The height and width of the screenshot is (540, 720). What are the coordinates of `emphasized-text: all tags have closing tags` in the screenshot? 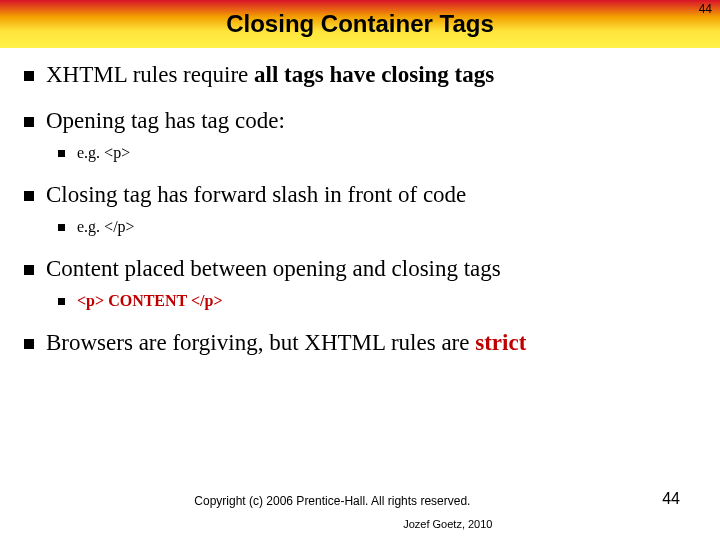 It's located at (374, 74).